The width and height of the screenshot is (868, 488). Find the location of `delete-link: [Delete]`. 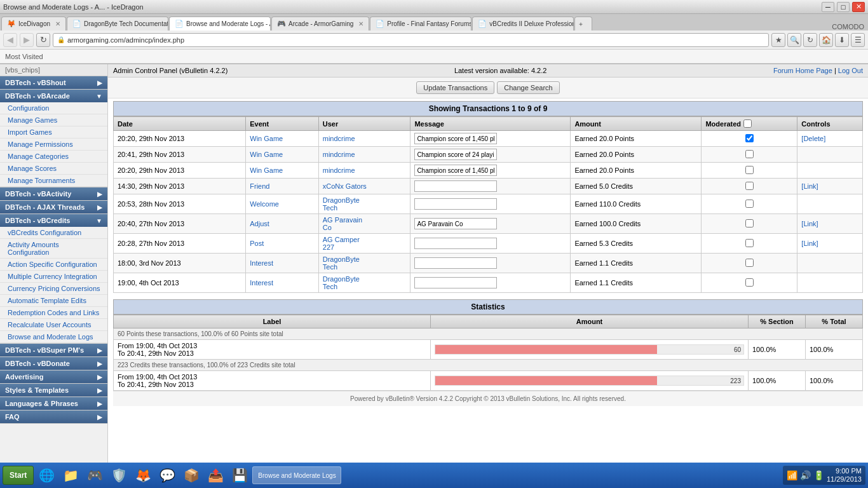

delete-link: [Delete] is located at coordinates (813, 139).